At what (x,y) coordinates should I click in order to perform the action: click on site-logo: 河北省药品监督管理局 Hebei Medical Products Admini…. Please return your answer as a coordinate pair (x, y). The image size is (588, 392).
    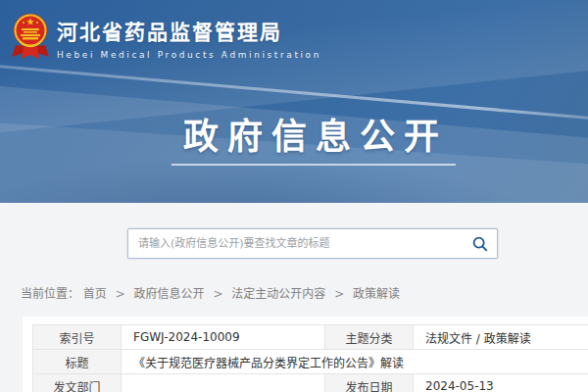
    Looking at the image, I should click on (167, 36).